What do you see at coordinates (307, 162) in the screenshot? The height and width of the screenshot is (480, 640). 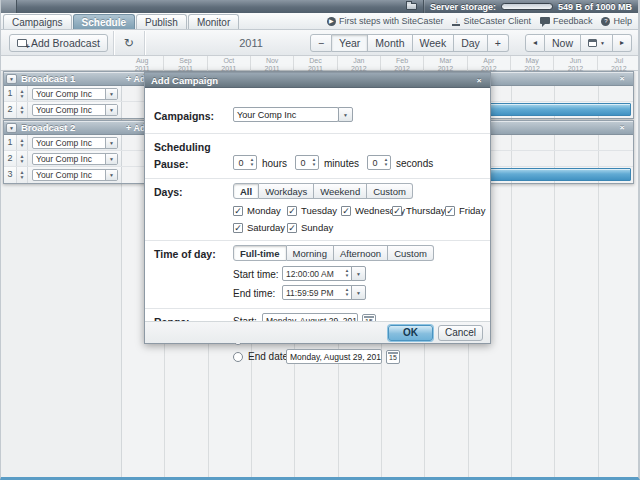 I see `pause-minutes-stepper: 0 ▲▼` at bounding box center [307, 162].